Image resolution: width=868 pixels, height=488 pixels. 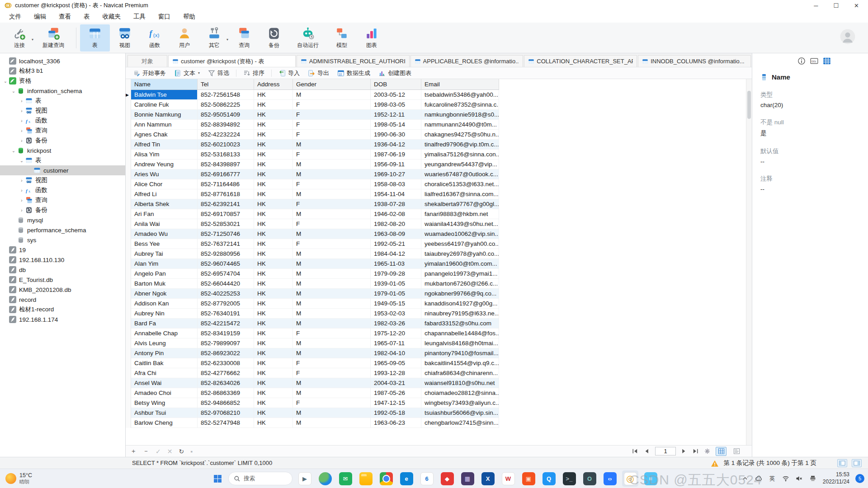 I want to click on table-toolbar-import-button: 导入, so click(x=289, y=73).